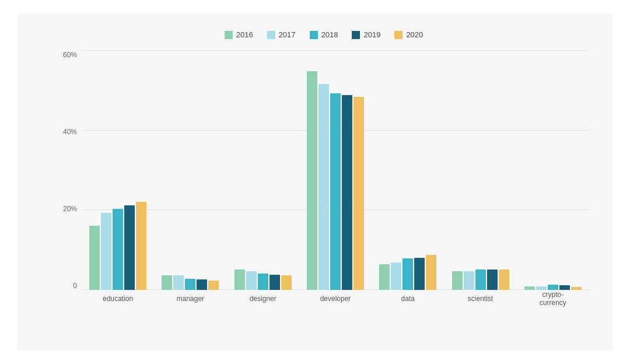 Image resolution: width=630 pixels, height=364 pixels. Describe the element at coordinates (480, 170) in the screenshot. I see `bar-group-scientist` at that location.